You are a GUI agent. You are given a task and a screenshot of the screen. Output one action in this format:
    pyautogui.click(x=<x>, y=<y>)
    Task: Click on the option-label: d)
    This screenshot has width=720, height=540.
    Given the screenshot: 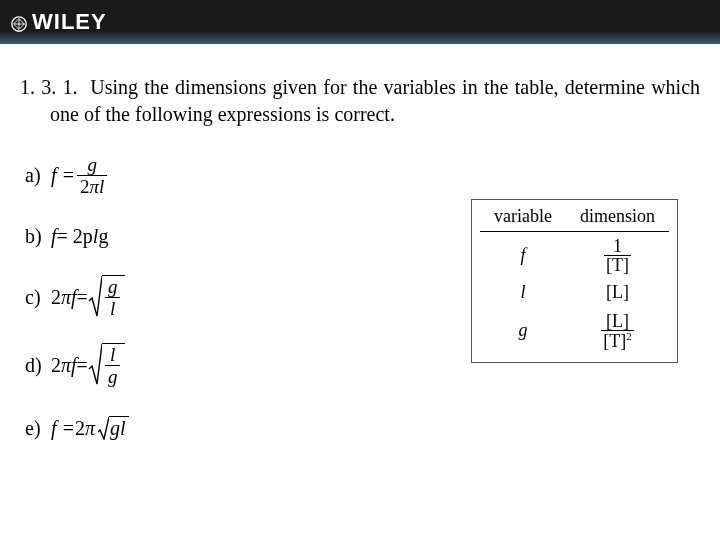 What is the action you would take?
    pyautogui.click(x=38, y=366)
    